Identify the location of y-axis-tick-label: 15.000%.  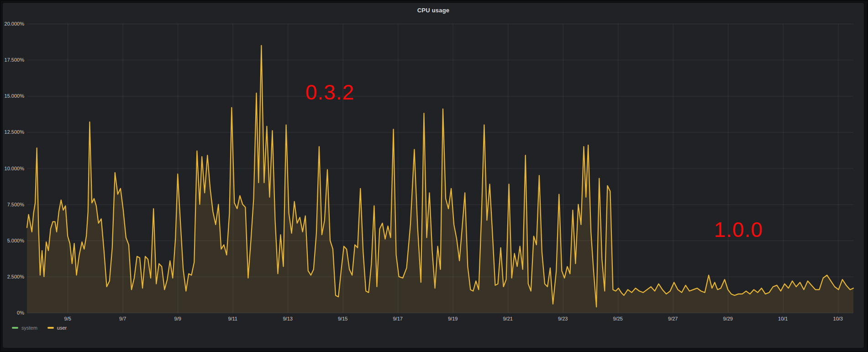
(12, 96).